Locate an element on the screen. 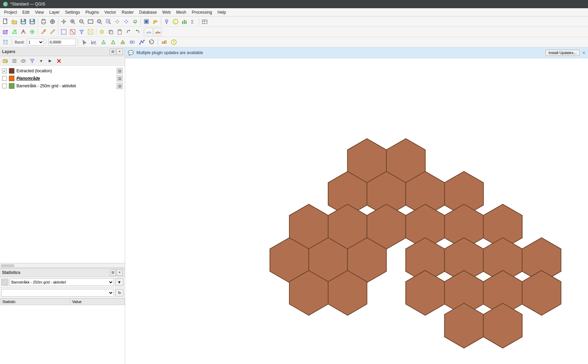 This screenshot has width=588, height=364. manage-layers-button is located at coordinates (14, 61).